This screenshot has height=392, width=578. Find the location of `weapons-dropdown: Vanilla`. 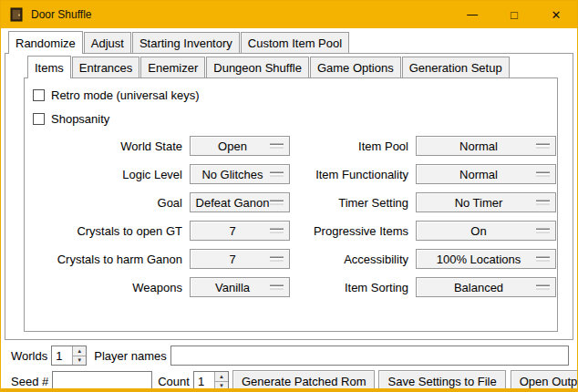

weapons-dropdown: Vanilla is located at coordinates (240, 287).